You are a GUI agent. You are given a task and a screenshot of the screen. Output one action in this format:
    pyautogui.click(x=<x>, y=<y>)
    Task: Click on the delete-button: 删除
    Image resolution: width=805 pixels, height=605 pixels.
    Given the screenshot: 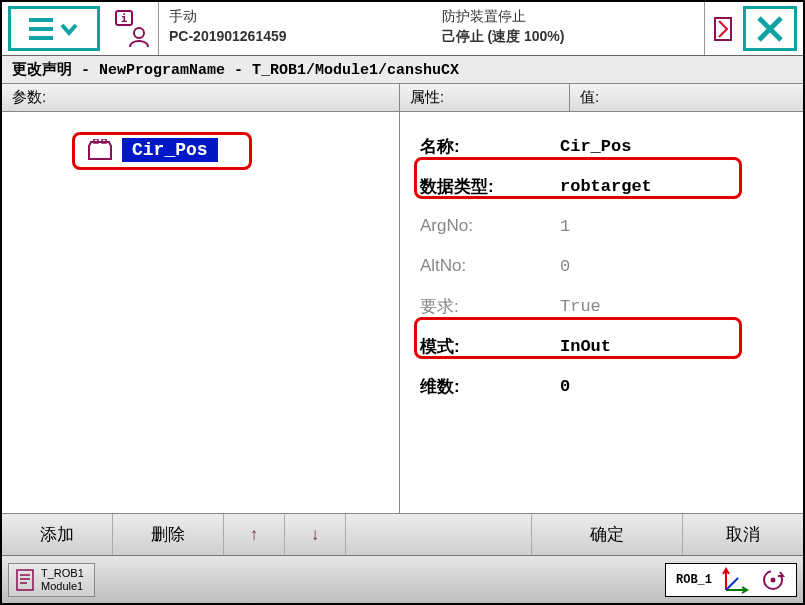 What is the action you would take?
    pyautogui.click(x=168, y=534)
    